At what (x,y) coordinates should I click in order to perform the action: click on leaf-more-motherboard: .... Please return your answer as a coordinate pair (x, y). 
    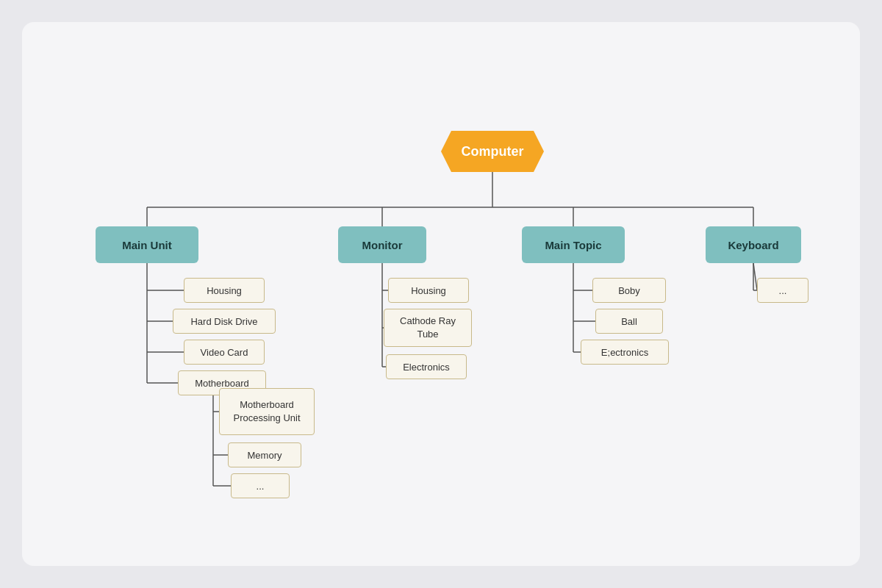
    Looking at the image, I should click on (260, 486).